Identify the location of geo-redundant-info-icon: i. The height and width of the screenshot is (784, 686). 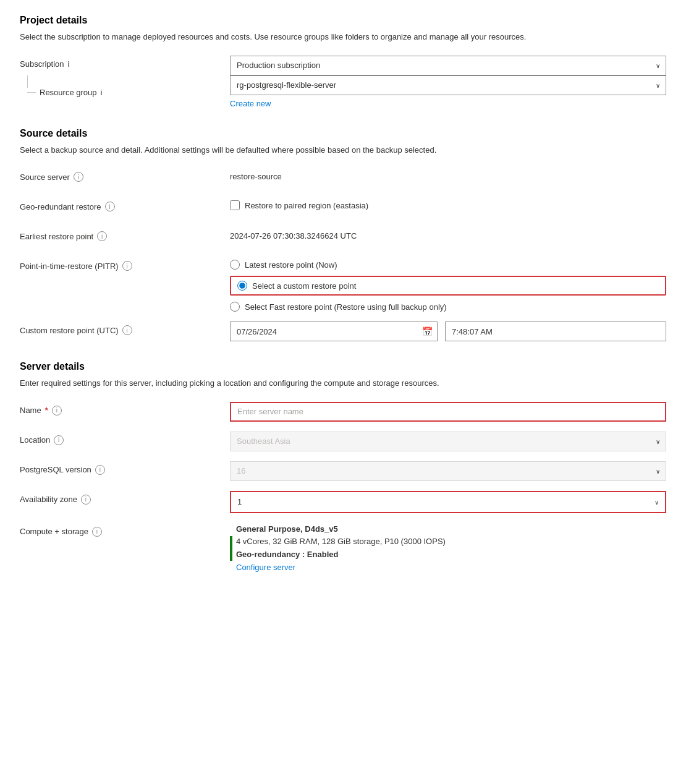
(110, 207).